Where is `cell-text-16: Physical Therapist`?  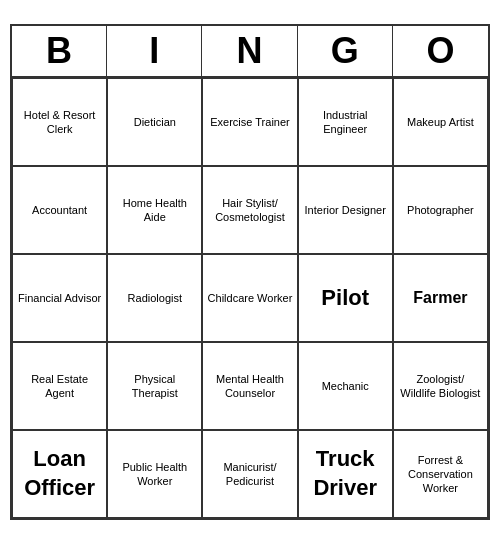
cell-text-16: Physical Therapist is located at coordinates (154, 386).